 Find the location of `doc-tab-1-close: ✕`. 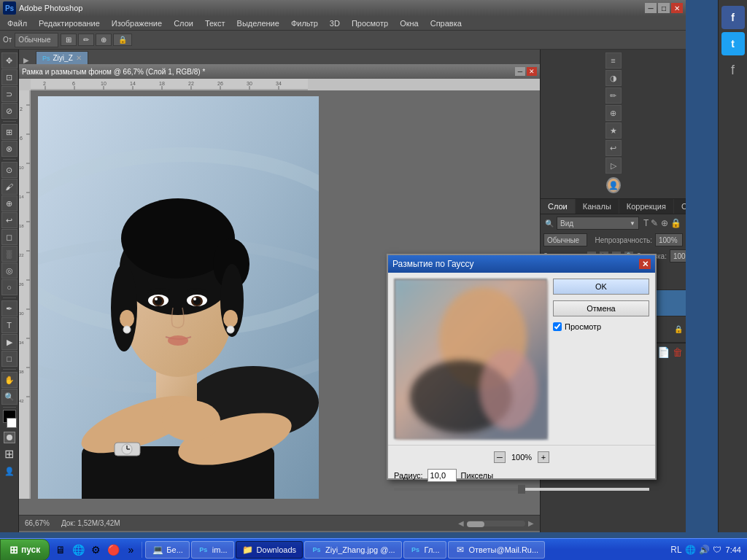

doc-tab-1-close: ✕ is located at coordinates (79, 58).